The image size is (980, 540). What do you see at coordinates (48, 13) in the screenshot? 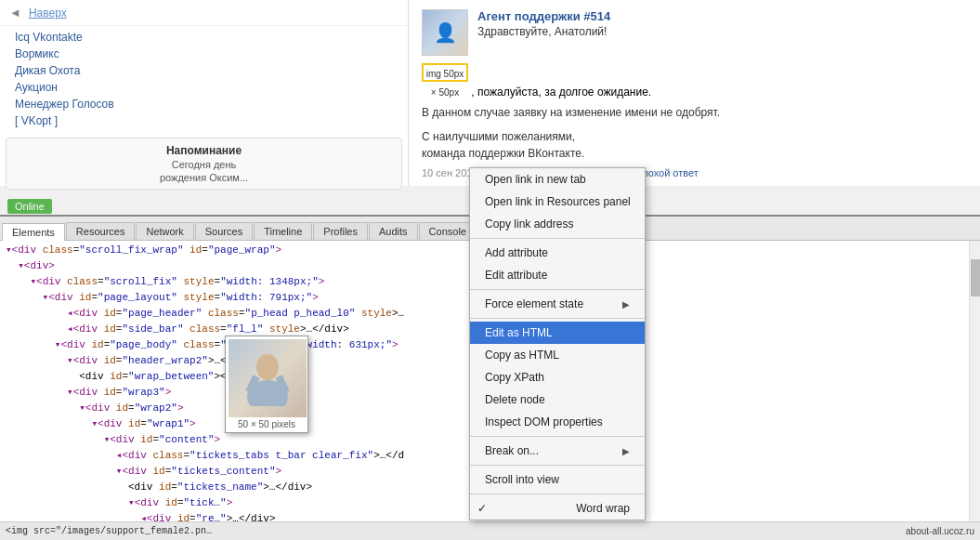
I see `back-link: Наверх` at bounding box center [48, 13].